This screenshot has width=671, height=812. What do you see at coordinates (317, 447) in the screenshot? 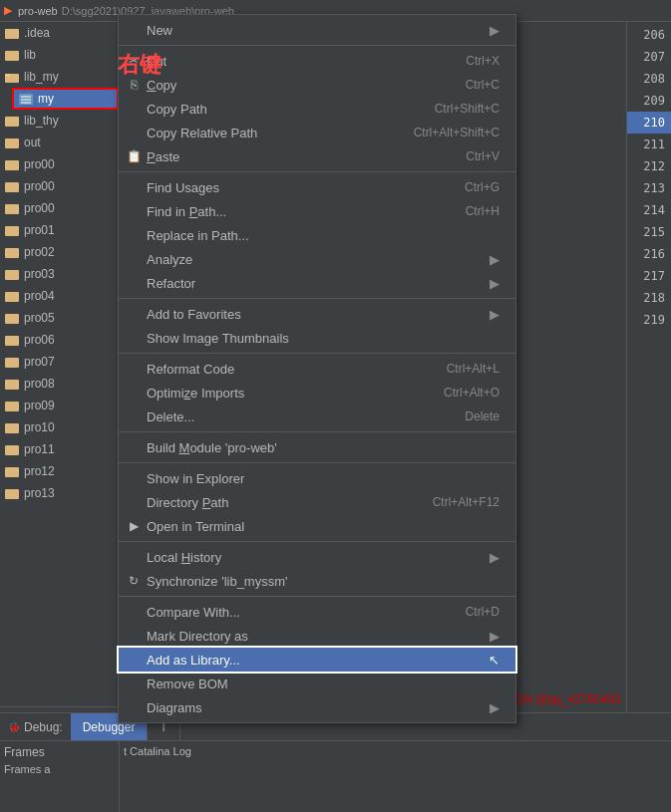
I see `menu-item-build-module: Build Module 'pro-web'` at bounding box center [317, 447].